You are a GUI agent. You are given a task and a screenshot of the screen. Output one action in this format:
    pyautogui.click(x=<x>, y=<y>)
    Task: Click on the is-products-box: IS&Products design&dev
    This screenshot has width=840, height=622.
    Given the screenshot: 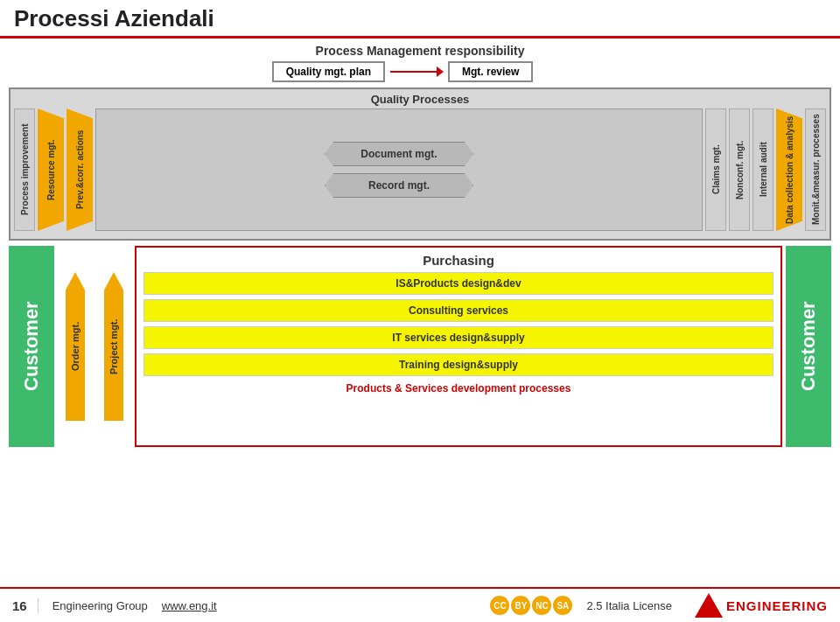 What is the action you would take?
    pyautogui.click(x=458, y=283)
    